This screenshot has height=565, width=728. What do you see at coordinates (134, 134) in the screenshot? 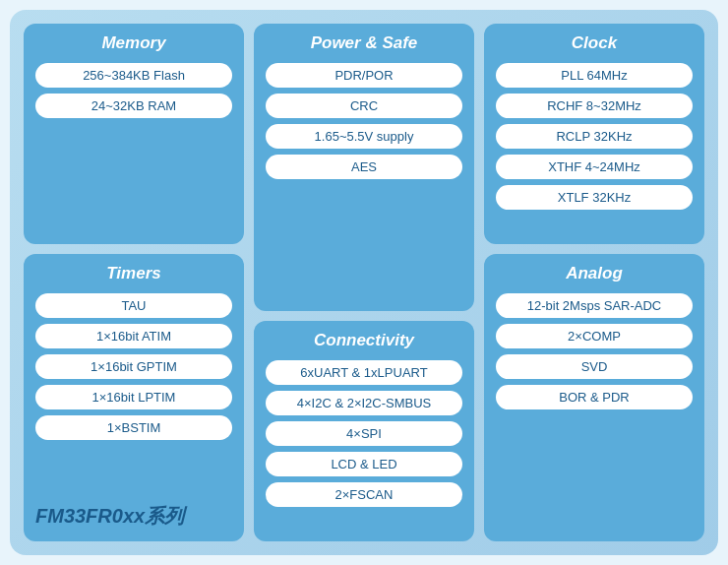
I see `memory-card: Memory 256~384KB Flash 24~32KB RAM` at bounding box center [134, 134].